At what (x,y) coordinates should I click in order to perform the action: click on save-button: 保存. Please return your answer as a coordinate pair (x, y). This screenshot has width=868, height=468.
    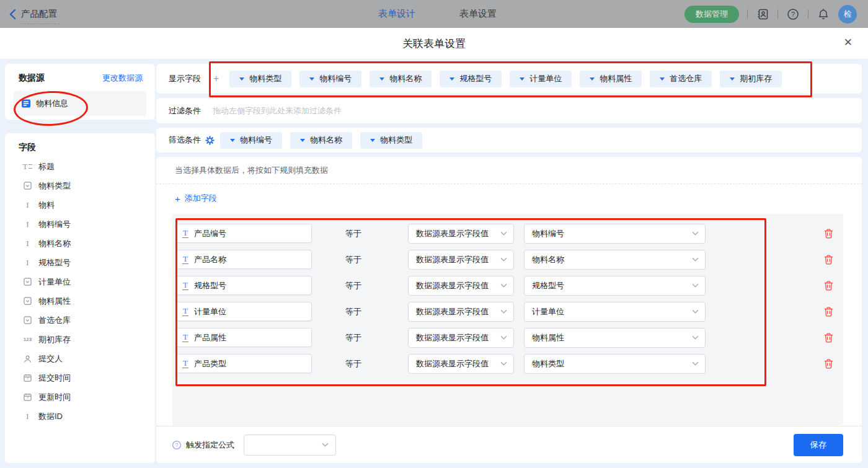
    Looking at the image, I should click on (818, 445).